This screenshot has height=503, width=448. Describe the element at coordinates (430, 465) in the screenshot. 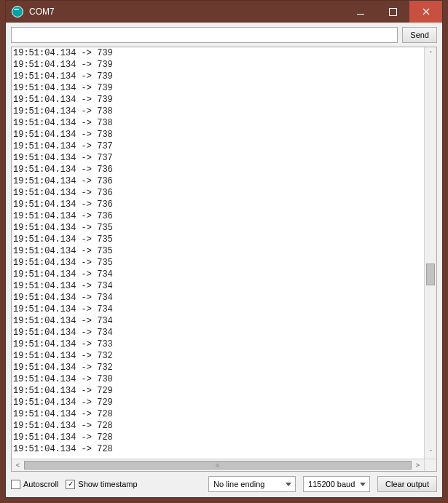

I see `scroll-corner` at that location.